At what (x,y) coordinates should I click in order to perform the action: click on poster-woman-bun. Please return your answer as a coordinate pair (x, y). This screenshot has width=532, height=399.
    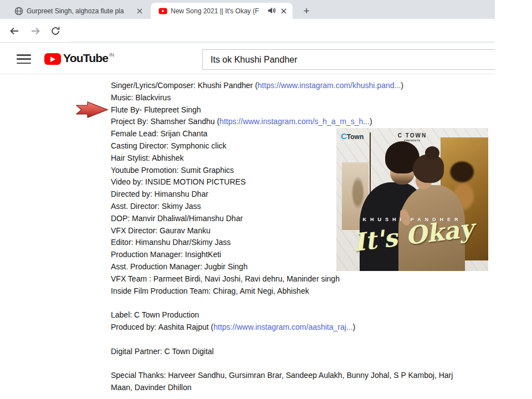
    Looking at the image, I should click on (432, 153).